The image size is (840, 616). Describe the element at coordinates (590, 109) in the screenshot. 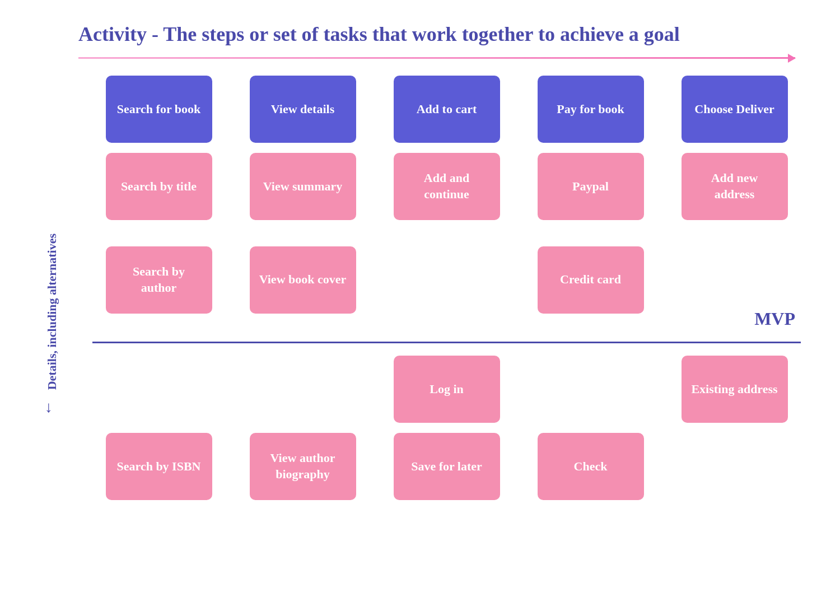

I see `header-col4: Pay for book` at that location.